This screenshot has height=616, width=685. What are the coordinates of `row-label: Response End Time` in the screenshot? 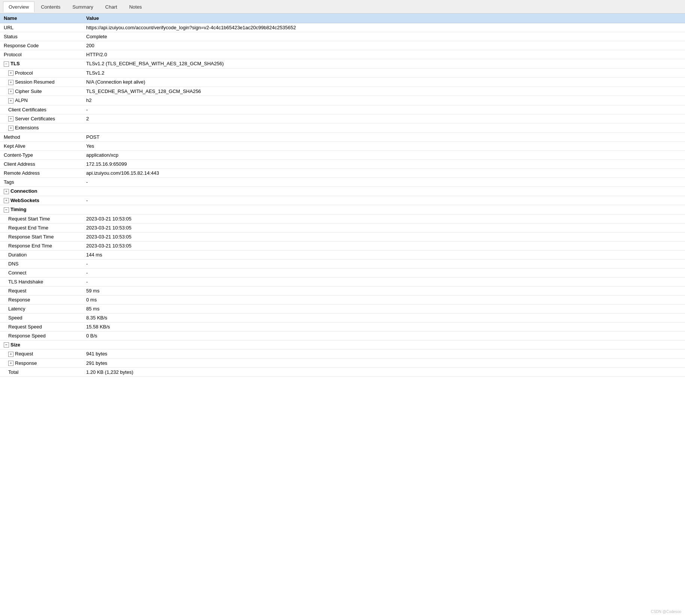 It's located at (41, 246).